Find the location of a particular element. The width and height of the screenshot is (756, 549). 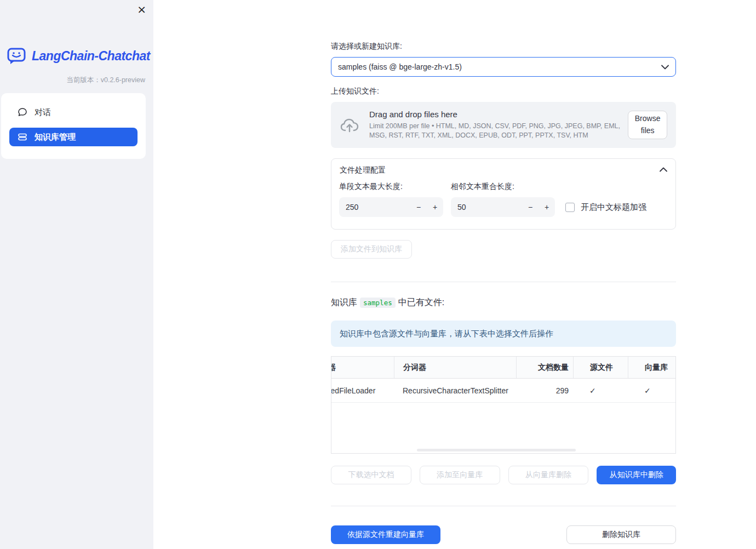

file-config-expander: 文件处理配置 单段文本最大长度: 250 − + 相邻文 is located at coordinates (503, 194).